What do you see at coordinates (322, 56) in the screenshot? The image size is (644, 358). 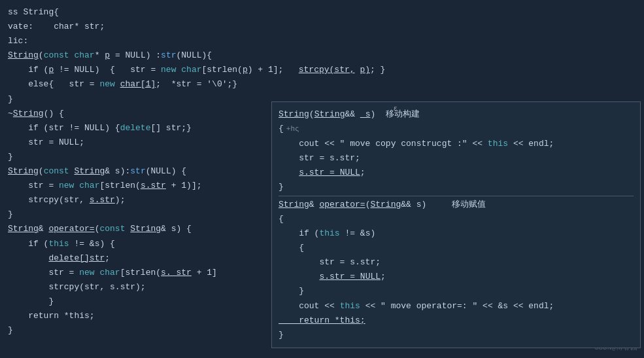 I see `code-line-4: String(const char* p = NULL) :str(NULL){` at bounding box center [322, 56].